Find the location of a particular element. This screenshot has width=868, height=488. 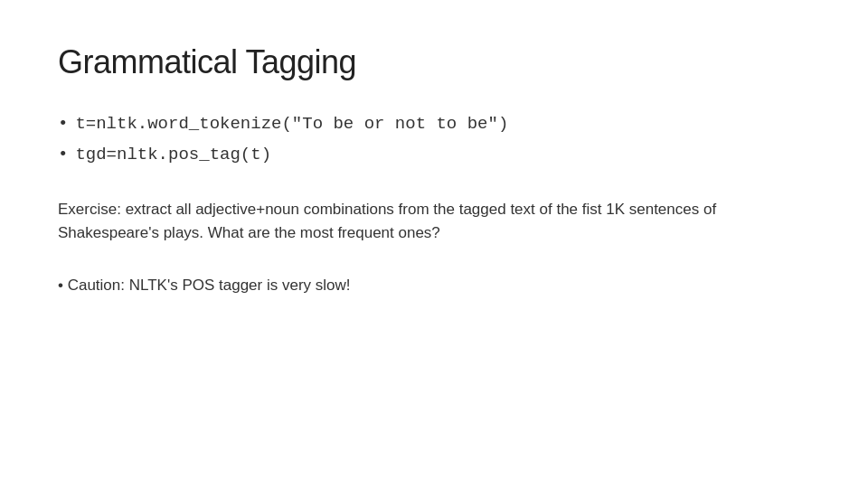

bullet-item-1: • t=nltk.word_tokenize("To be or not to … is located at coordinates (434, 124).